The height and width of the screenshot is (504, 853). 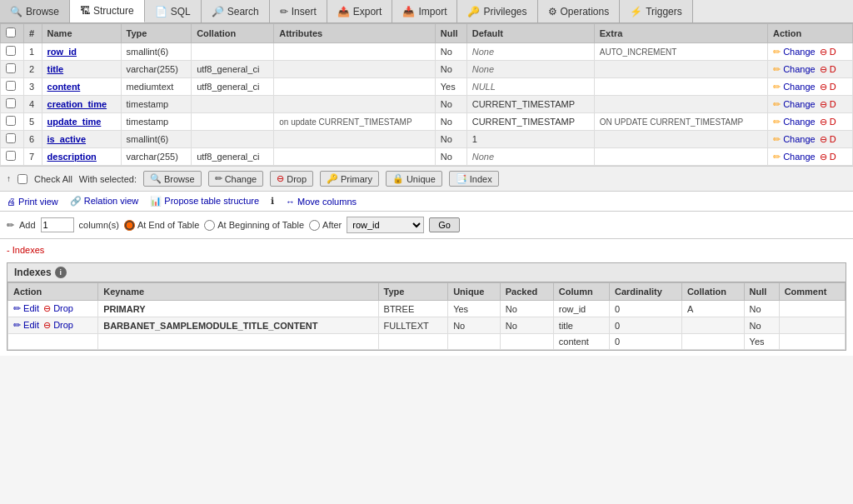 What do you see at coordinates (426, 122) in the screenshot?
I see `table-row: 5 update_time timestamp on update CURREN…` at bounding box center [426, 122].